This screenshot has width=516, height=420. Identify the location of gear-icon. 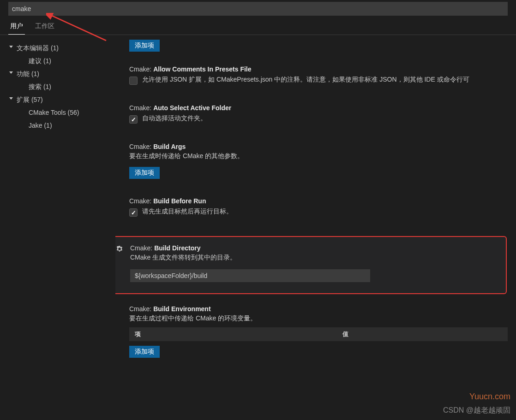
(120, 250).